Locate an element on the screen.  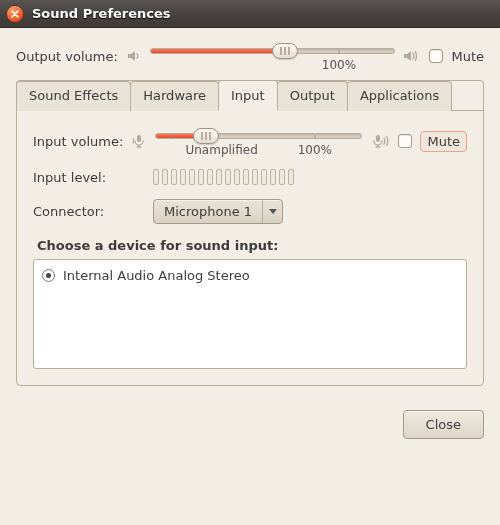
device-heading: Choose a device for sound input: is located at coordinates (252, 246).